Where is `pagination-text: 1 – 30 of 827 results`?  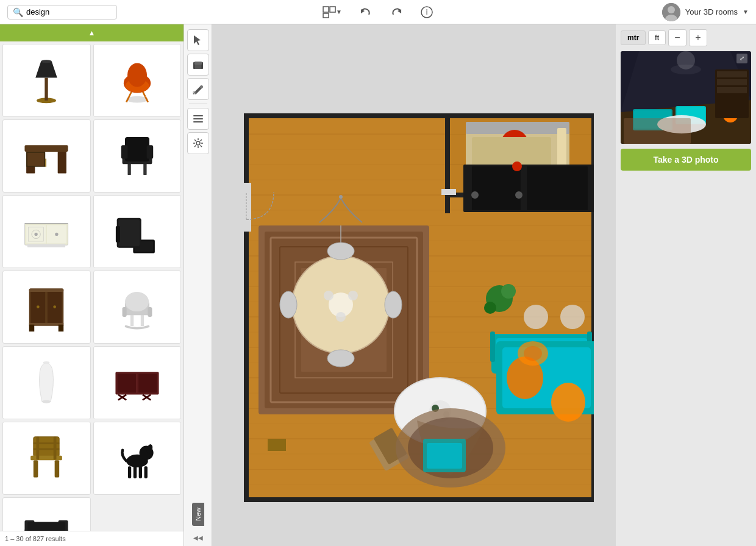
pagination-text: 1 – 30 of 827 results is located at coordinates (35, 539).